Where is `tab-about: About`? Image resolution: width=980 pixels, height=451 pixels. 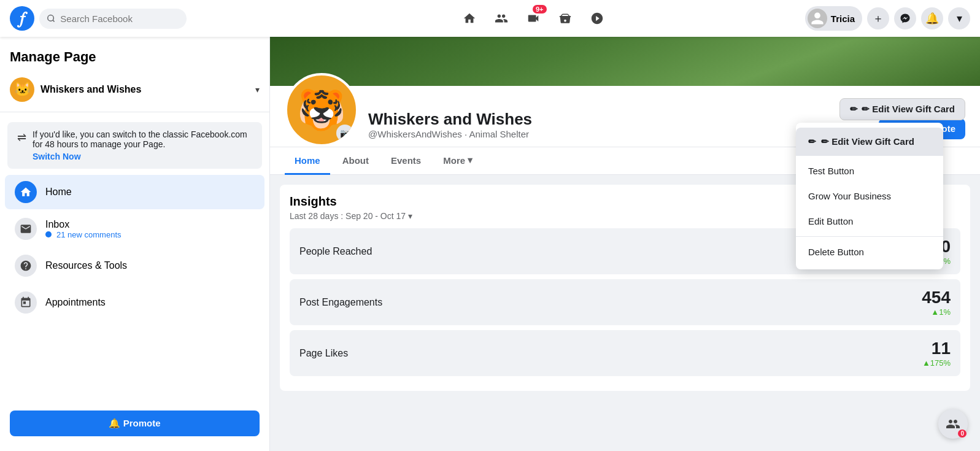 tab-about: About is located at coordinates (356, 161).